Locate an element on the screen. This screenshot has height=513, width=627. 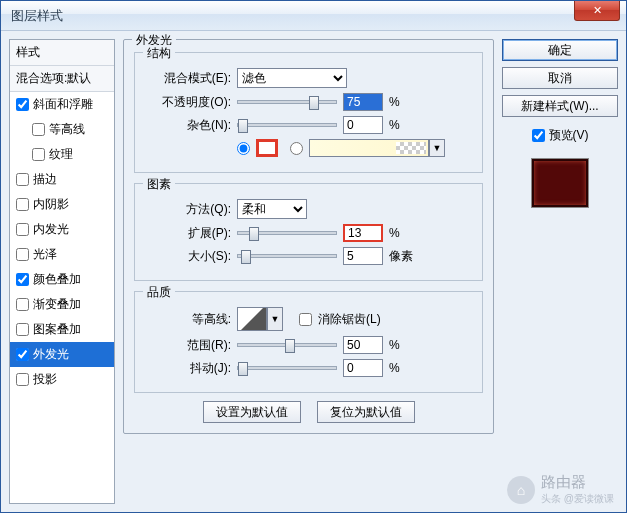
noise-slider is located at coordinates (287, 125).